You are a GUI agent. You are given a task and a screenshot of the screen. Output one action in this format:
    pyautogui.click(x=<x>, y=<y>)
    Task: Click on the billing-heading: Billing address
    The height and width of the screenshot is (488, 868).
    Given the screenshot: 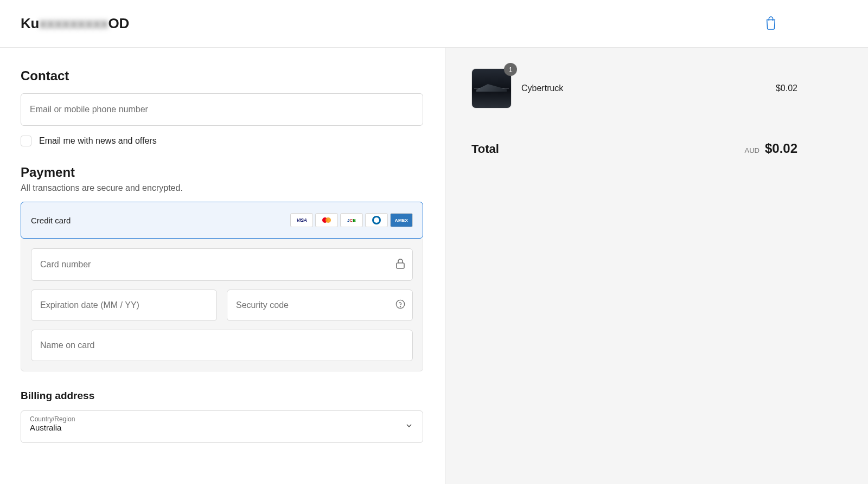 What is the action you would take?
    pyautogui.click(x=222, y=396)
    